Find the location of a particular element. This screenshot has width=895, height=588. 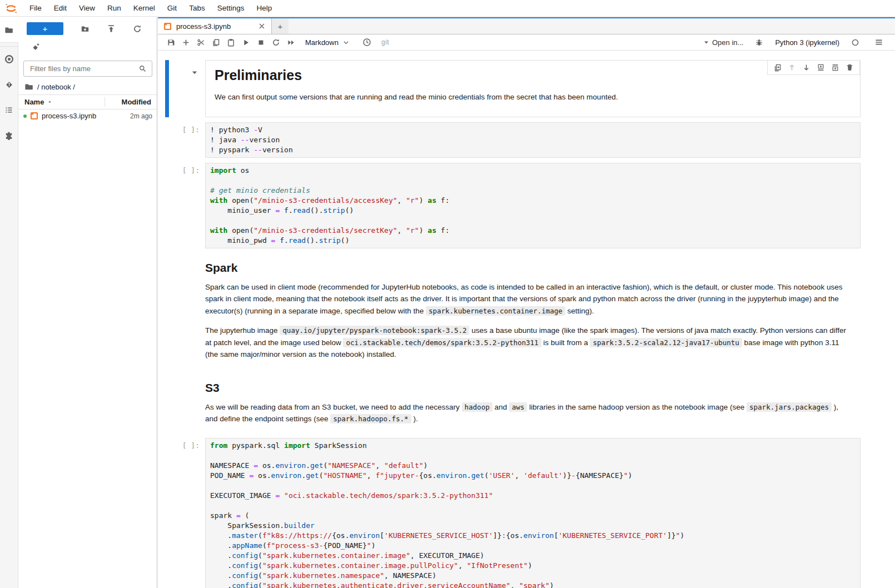

code-editor: import os # get minio credentialswith op… is located at coordinates (533, 206).